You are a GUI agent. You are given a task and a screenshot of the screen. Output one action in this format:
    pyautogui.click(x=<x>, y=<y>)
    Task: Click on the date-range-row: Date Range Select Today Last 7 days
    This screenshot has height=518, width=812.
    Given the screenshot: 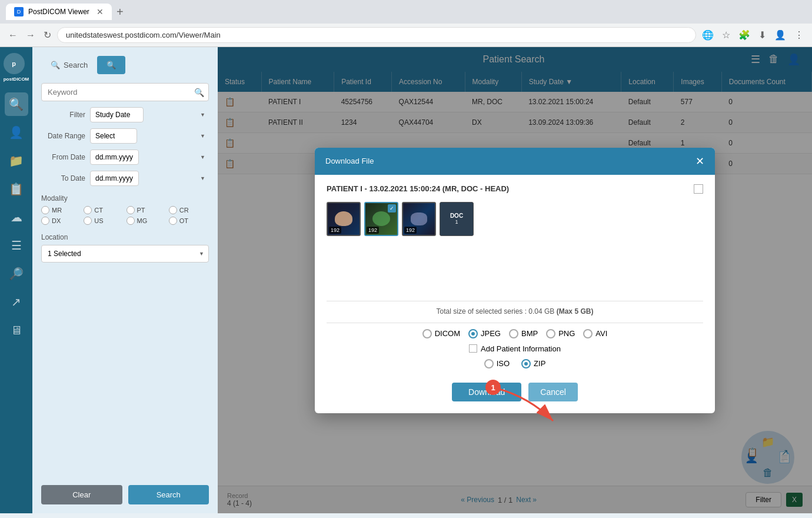 What is the action you would take?
    pyautogui.click(x=125, y=136)
    